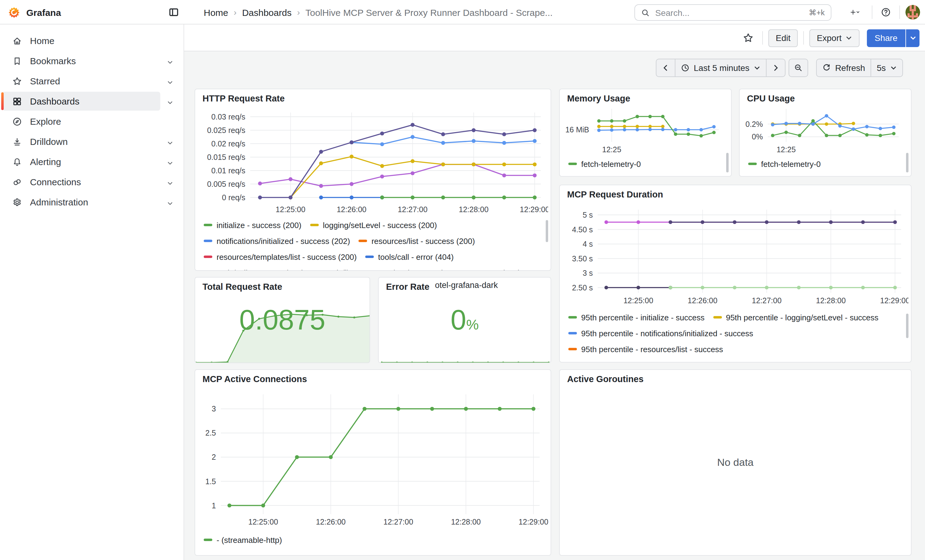 The image size is (925, 560). I want to click on legend-item: 95th percentile - initialize - success, so click(637, 317).